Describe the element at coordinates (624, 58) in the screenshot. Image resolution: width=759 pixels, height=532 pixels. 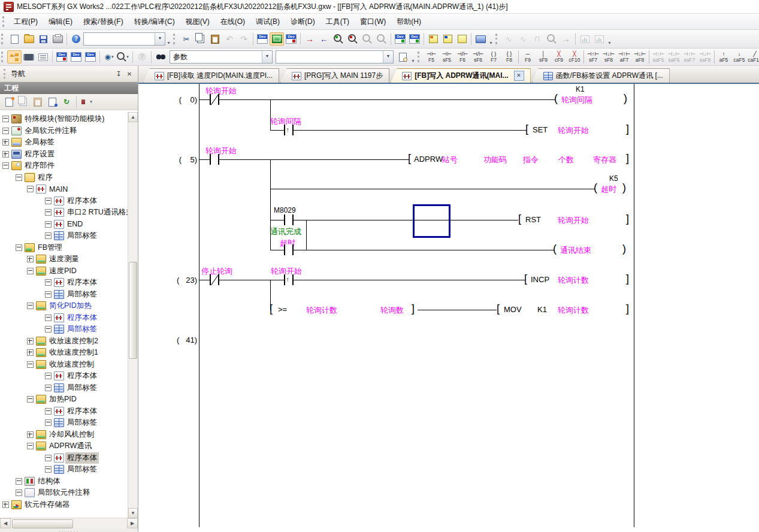
I see `ladder-btn-pulse-branch: ⊣↑⊢aF7` at that location.